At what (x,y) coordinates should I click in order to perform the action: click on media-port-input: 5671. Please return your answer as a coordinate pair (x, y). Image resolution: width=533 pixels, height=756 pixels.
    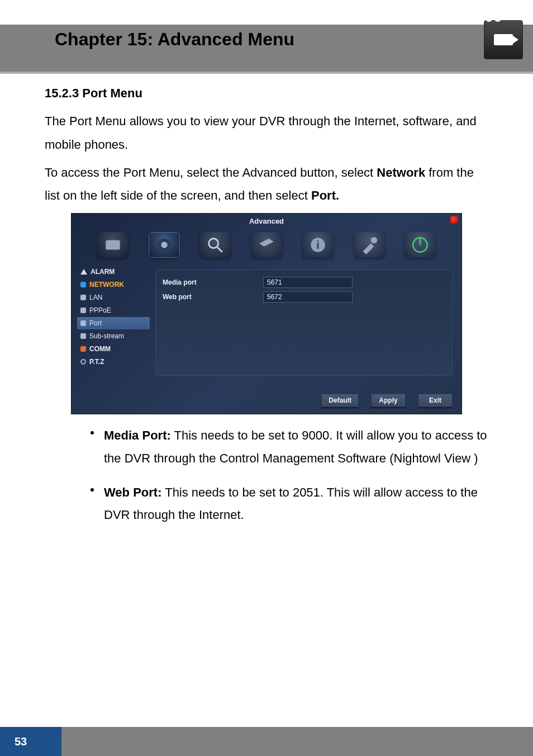
    Looking at the image, I should click on (308, 282).